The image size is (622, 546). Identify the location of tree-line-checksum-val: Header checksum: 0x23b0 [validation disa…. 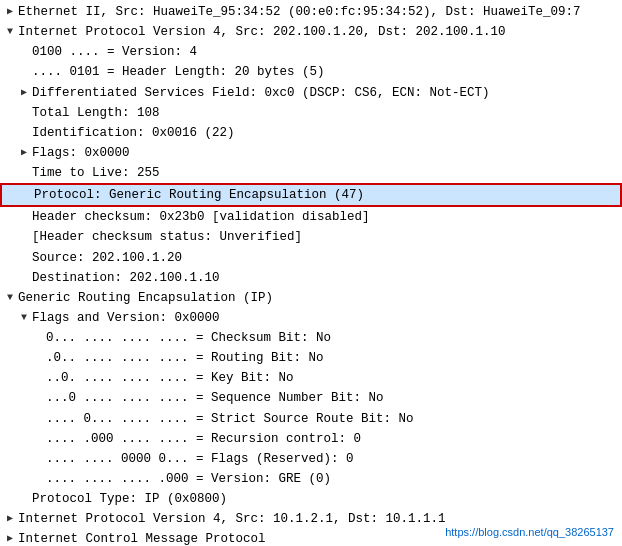
(311, 217).